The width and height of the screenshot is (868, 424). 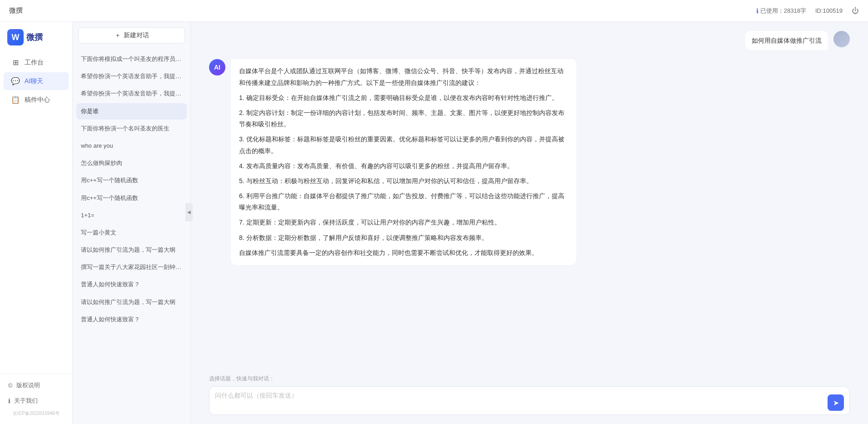 I want to click on chat-list-panel: ＋ 新建对话 下面你将模拟成一个叫圣友的程序员，我说... 希望你扮演一个英语发…, so click(x=132, y=223).